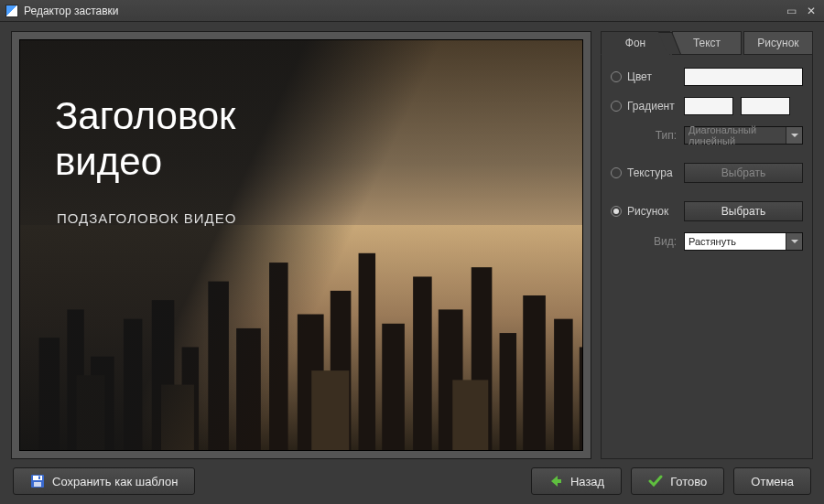 This screenshot has width=824, height=504. What do you see at coordinates (616, 173) in the screenshot?
I see `radio-texture` at bounding box center [616, 173].